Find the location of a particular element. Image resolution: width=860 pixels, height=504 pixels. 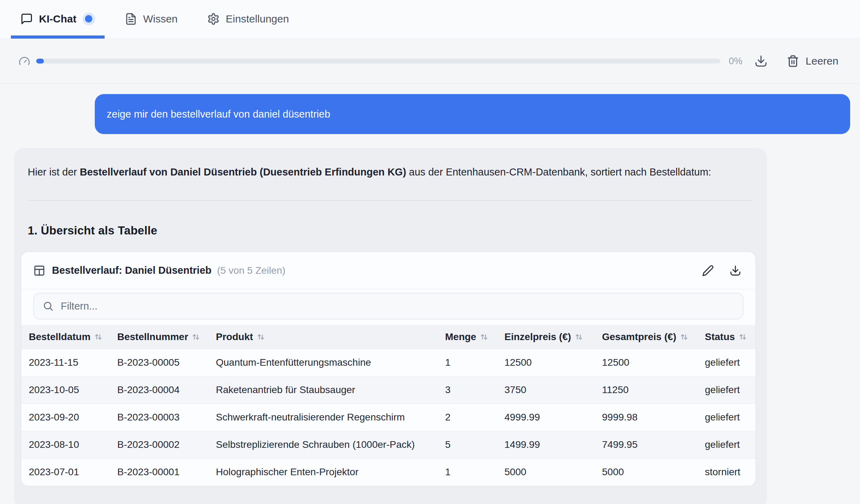

table-cell: 9999.98 is located at coordinates (646, 417).